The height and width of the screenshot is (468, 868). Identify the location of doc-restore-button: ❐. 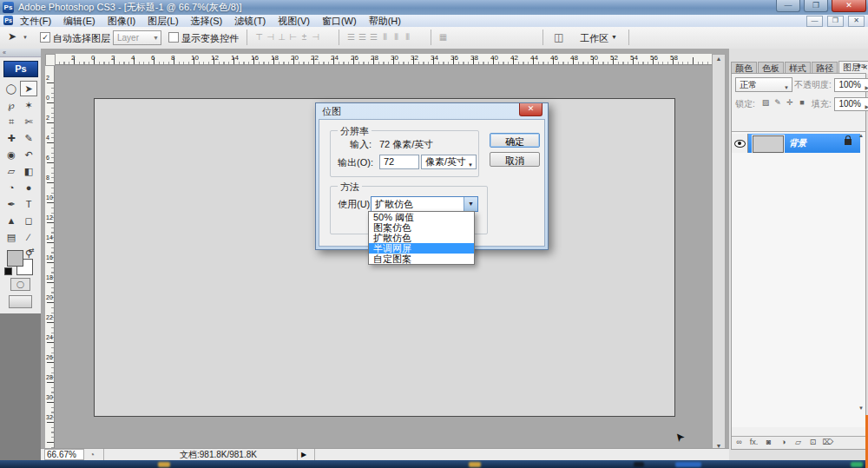
(835, 21).